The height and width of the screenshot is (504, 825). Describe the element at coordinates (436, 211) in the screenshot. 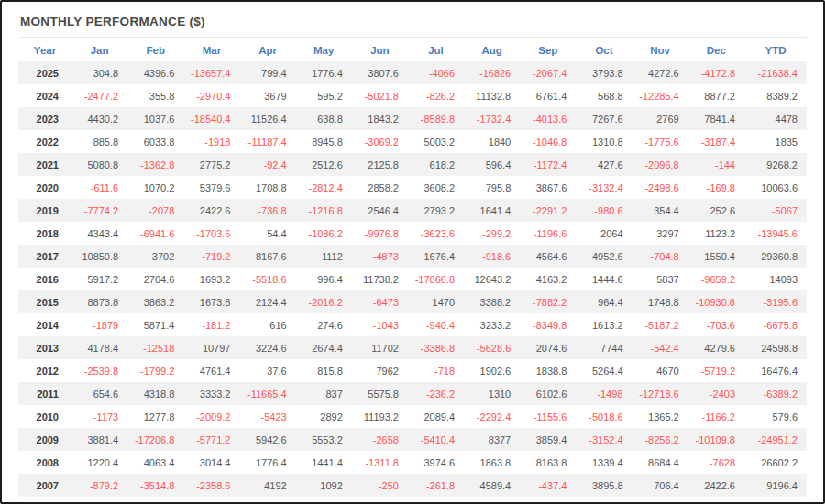

I see `value-cell: 2793.2` at that location.